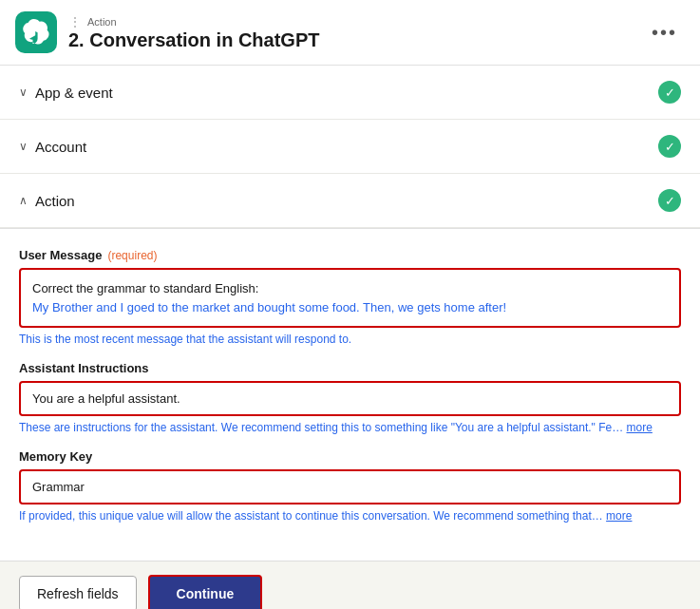 This screenshot has height=609, width=700. What do you see at coordinates (23, 200) in the screenshot?
I see `chevron-up-icon-action: ∧` at bounding box center [23, 200].